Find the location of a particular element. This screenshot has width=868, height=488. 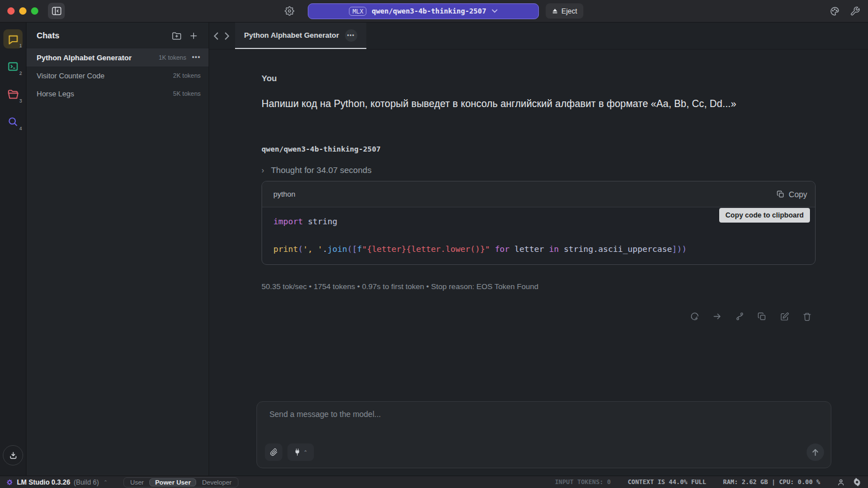

developer-wrench-icon is located at coordinates (855, 11).